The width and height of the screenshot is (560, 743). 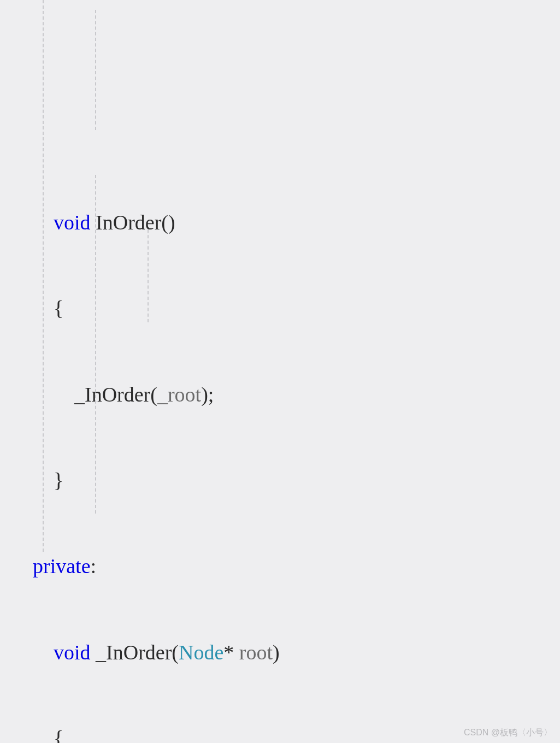 I want to click on paren-close: );, so click(x=208, y=394).